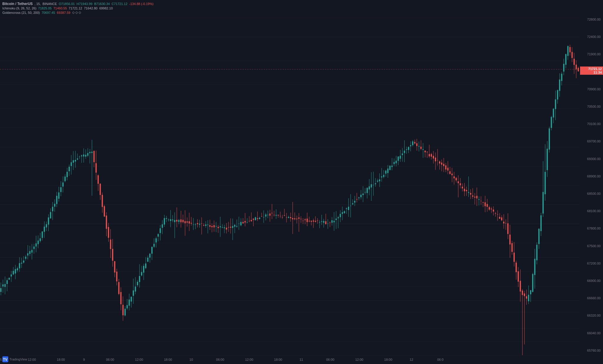 This screenshot has height=364, width=603. Describe the element at coordinates (591, 124) in the screenshot. I see `price-tick: 70100.00` at that location.